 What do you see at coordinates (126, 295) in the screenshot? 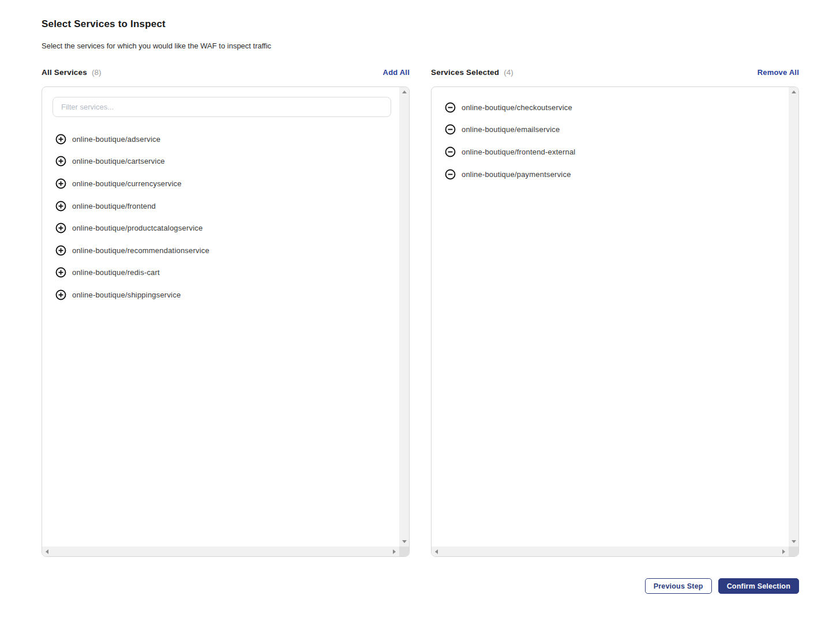
I see `service-label: online-boutique/shippingservice` at bounding box center [126, 295].